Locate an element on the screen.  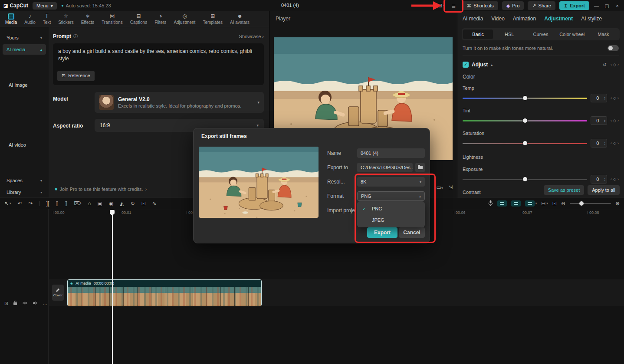
lock-icon is located at coordinates (15, 303).